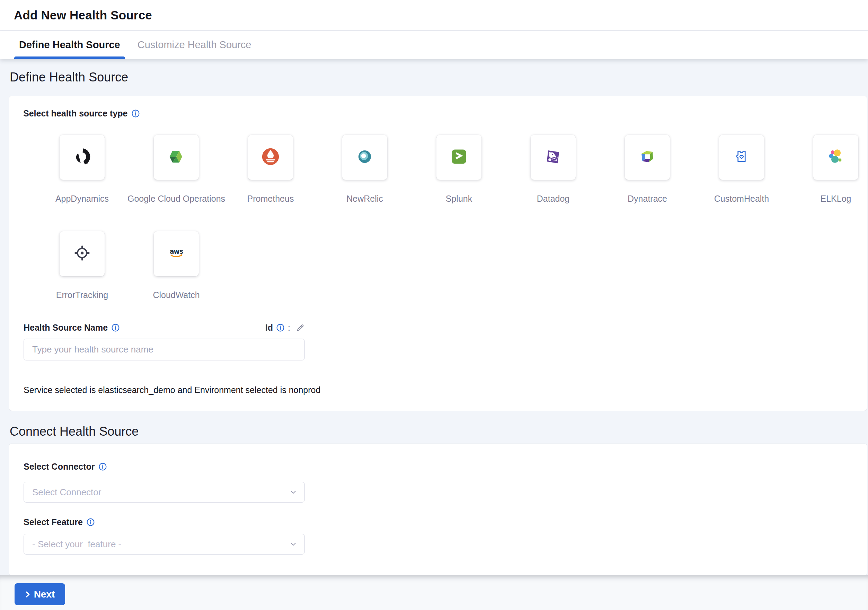 Image resolution: width=868 pixels, height=610 pixels. Describe the element at coordinates (82, 265) in the screenshot. I see `source-option-errortracking: ErrorTracking` at that location.